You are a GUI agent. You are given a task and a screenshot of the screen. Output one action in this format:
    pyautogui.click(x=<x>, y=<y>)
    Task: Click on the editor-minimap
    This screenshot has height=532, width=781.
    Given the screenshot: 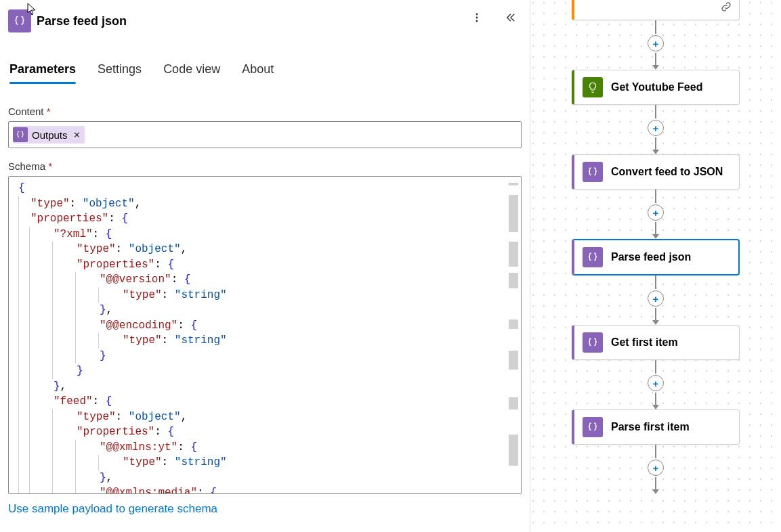 What is the action you would take?
    pyautogui.click(x=513, y=335)
    